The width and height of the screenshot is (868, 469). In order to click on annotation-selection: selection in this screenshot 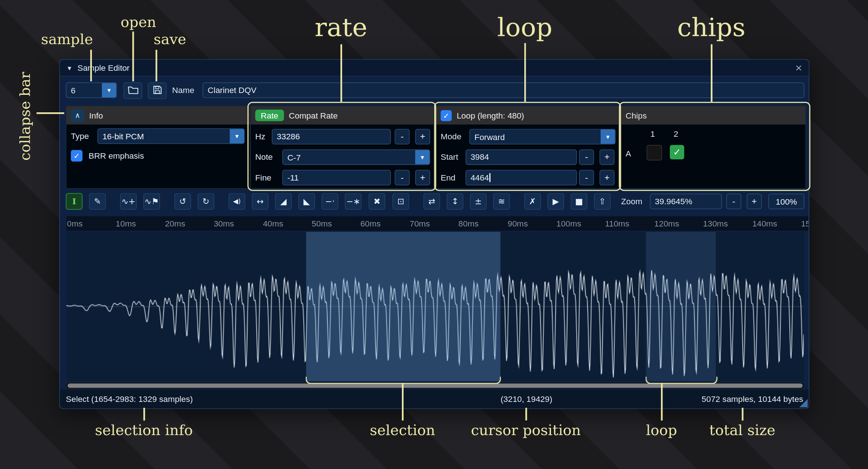, I will do `click(402, 430)`.